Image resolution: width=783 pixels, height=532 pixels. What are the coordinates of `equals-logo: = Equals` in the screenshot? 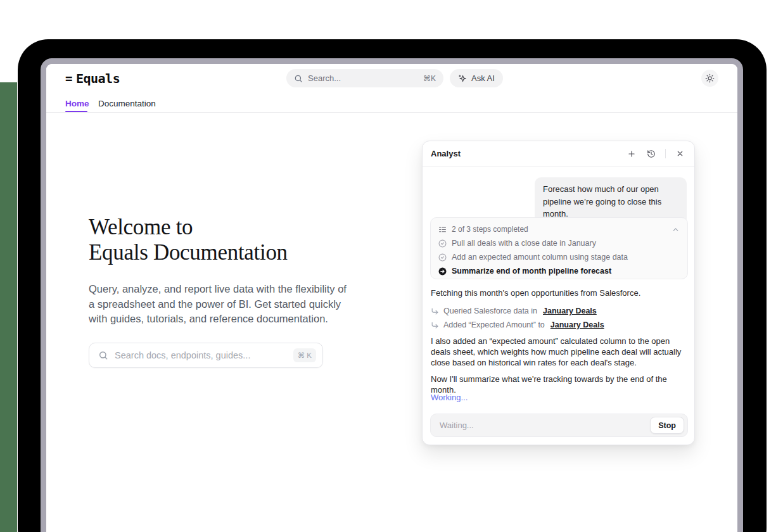 It's located at (92, 79).